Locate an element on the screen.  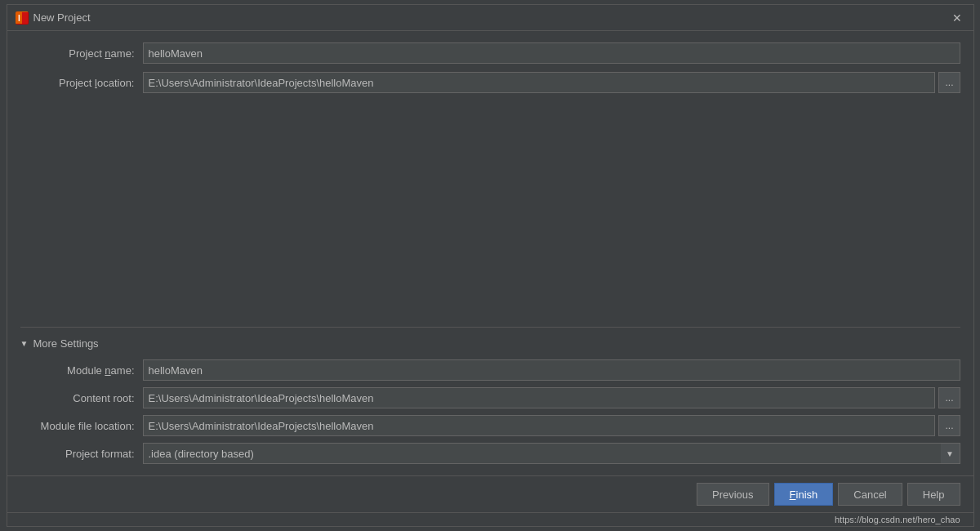
project-name-input-container is located at coordinates (552, 53).